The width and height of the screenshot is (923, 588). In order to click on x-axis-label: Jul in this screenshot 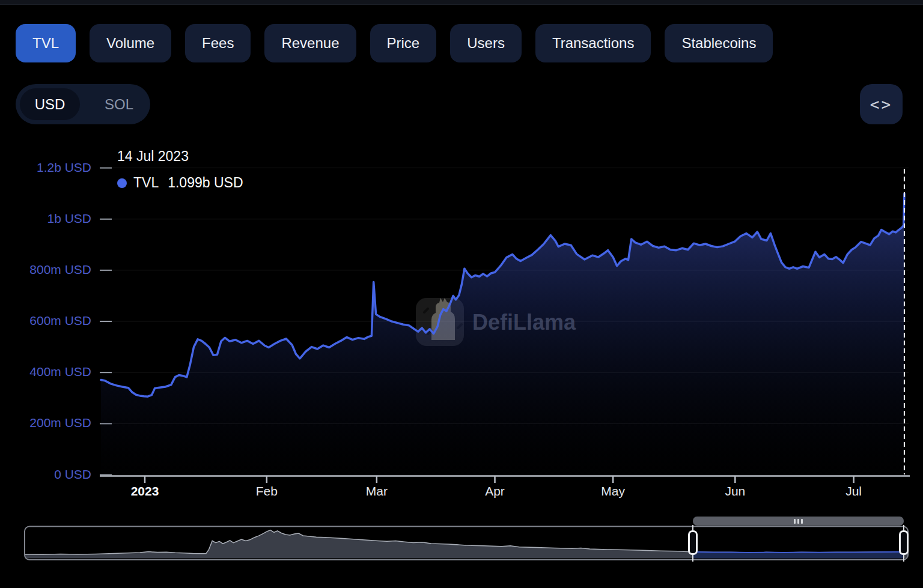, I will do `click(854, 491)`.